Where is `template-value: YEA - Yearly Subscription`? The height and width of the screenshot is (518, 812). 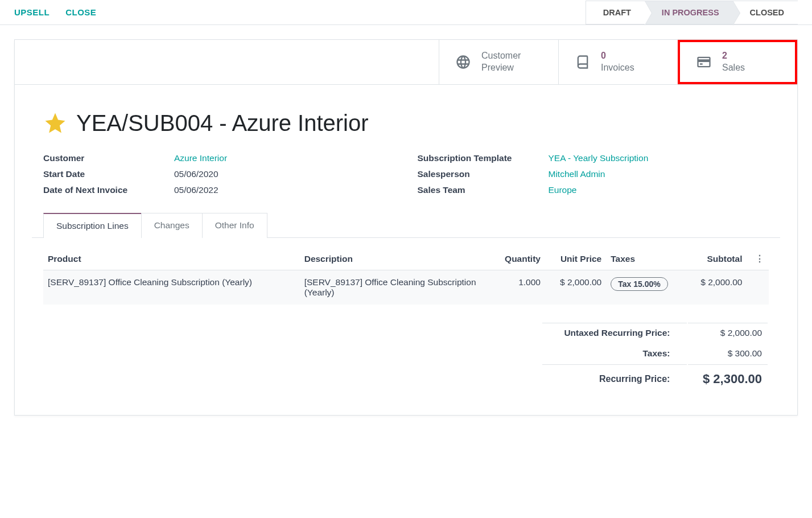 template-value: YEA - Yearly Subscription is located at coordinates (599, 158).